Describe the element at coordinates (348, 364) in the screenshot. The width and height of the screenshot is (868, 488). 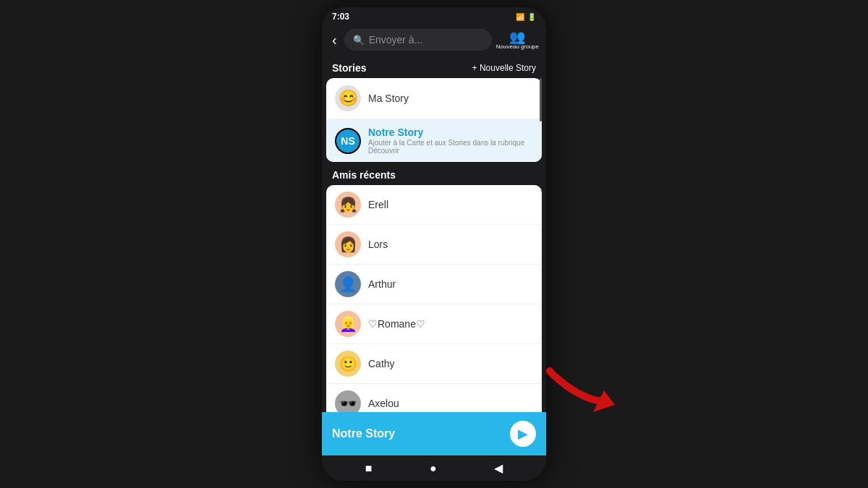
I see `cathy-avatar: 🙂` at that location.